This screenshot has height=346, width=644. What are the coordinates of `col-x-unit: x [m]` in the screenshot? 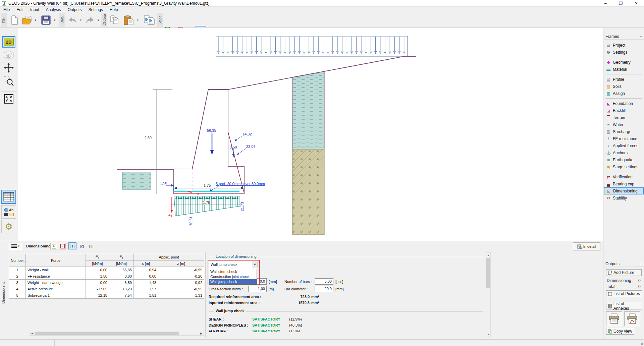 It's located at (146, 264).